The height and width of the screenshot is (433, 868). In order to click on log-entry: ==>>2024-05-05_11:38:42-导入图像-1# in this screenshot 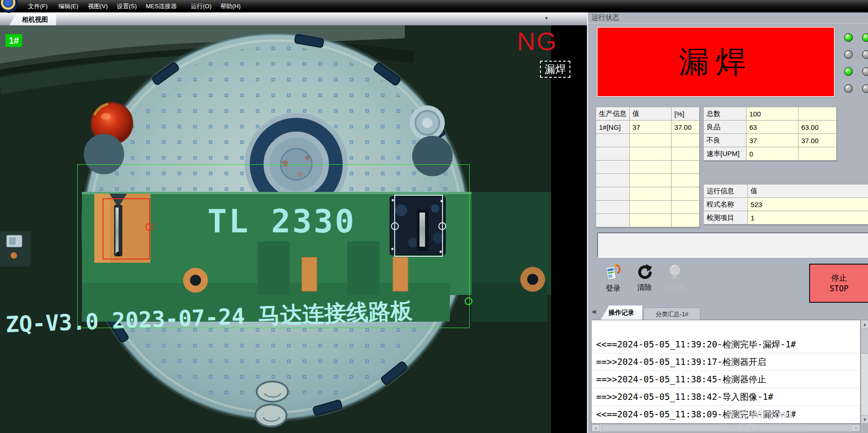, I will do `click(726, 397)`.